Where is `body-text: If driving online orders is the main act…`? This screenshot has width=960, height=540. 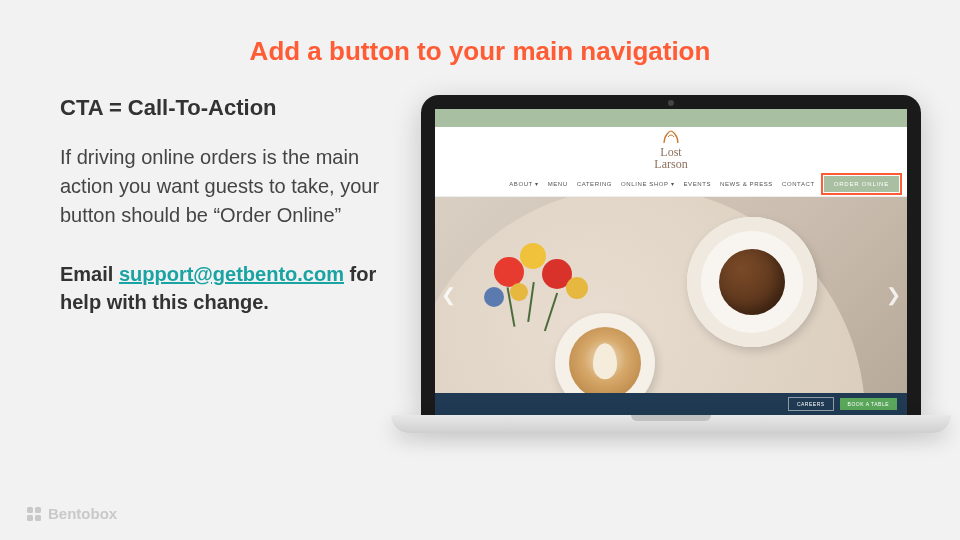
body-text: If driving online orders is the main act… is located at coordinates (225, 186).